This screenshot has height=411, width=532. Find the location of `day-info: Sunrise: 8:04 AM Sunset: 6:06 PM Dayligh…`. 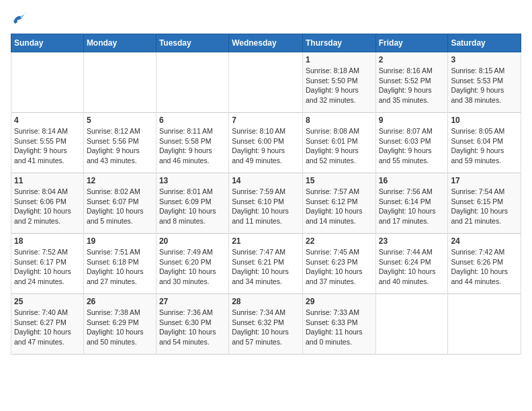

day-info: Sunrise: 8:04 AM Sunset: 6:06 PM Dayligh… is located at coordinates (47, 207).